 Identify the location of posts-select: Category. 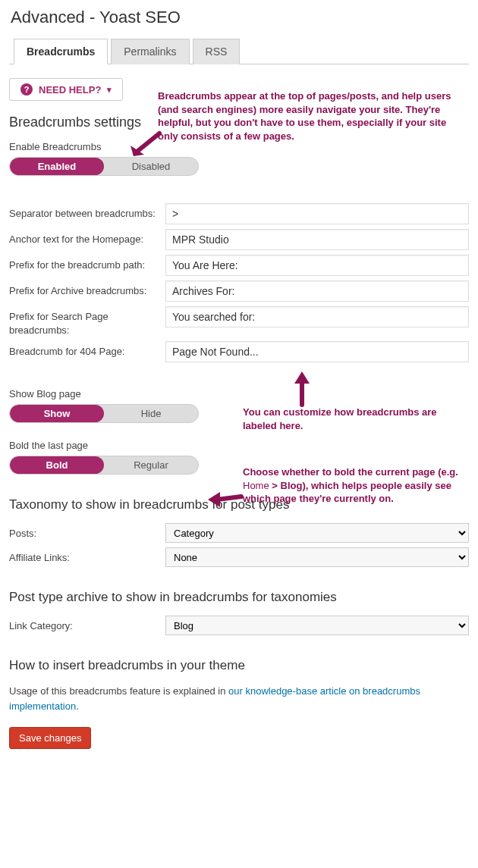
(317, 533).